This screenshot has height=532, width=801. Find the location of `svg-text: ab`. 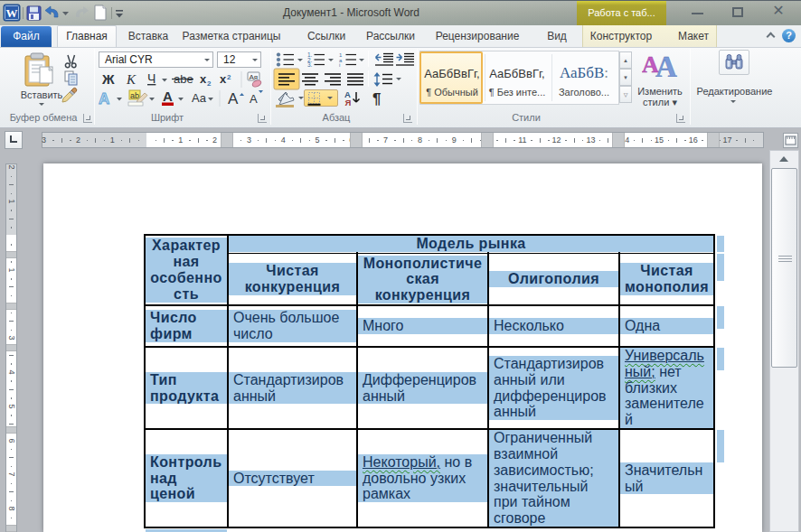

svg-text: ab is located at coordinates (135, 96).